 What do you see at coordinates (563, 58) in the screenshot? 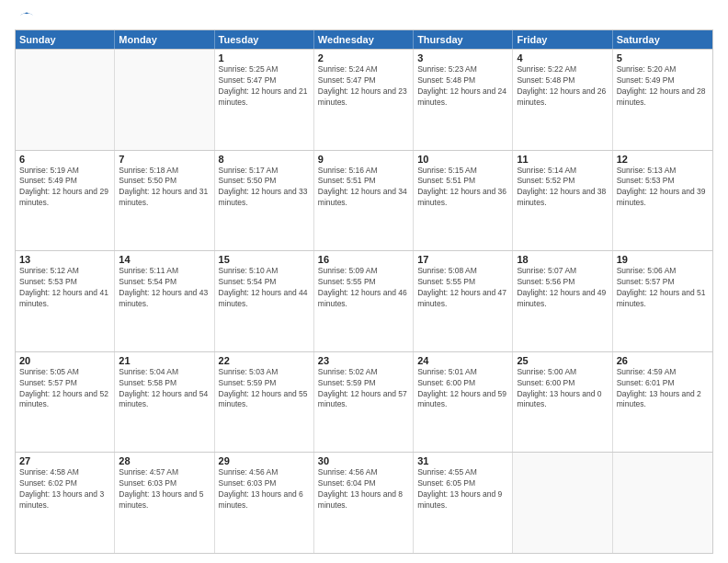
I see `day-number: 4` at bounding box center [563, 58].